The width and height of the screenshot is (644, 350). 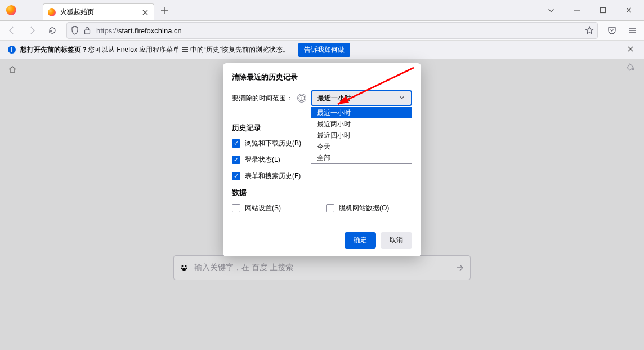 What do you see at coordinates (155, 50) in the screenshot?
I see `infobar-text: 想打开先前的标签页？您可以从 Firefox 应用程序菜单 中的“历史”恢复先前…` at bounding box center [155, 50].